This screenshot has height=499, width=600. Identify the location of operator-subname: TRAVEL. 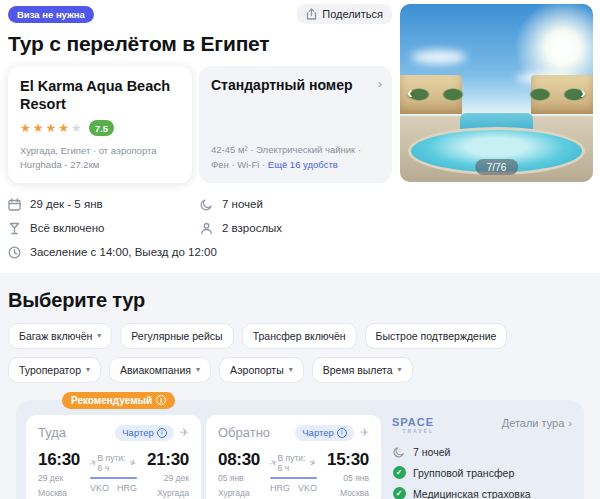
(413, 432).